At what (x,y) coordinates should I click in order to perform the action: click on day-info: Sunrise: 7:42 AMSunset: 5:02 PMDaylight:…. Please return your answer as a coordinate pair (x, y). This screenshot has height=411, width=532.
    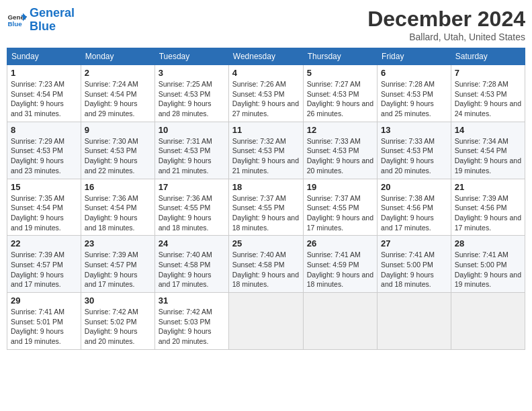
    Looking at the image, I should click on (112, 326).